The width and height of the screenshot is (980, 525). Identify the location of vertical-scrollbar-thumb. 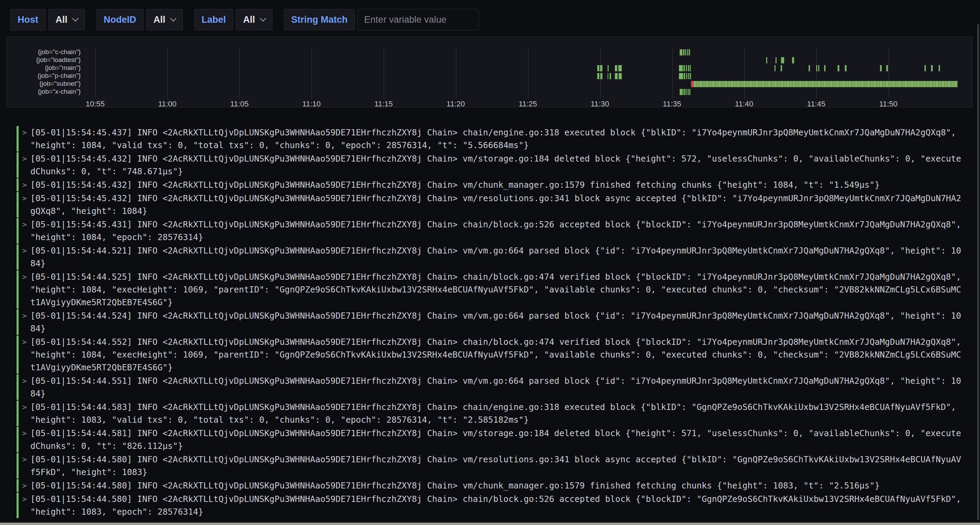
(978, 272).